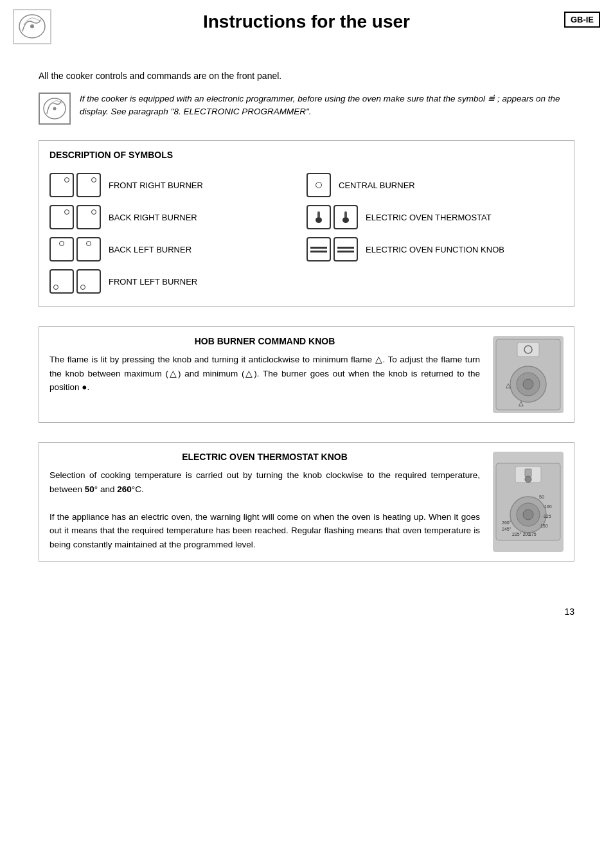 The width and height of the screenshot is (613, 868). What do you see at coordinates (155, 185) in the screenshot?
I see `front-right-label: FRONT RIGHT BURNER` at bounding box center [155, 185].